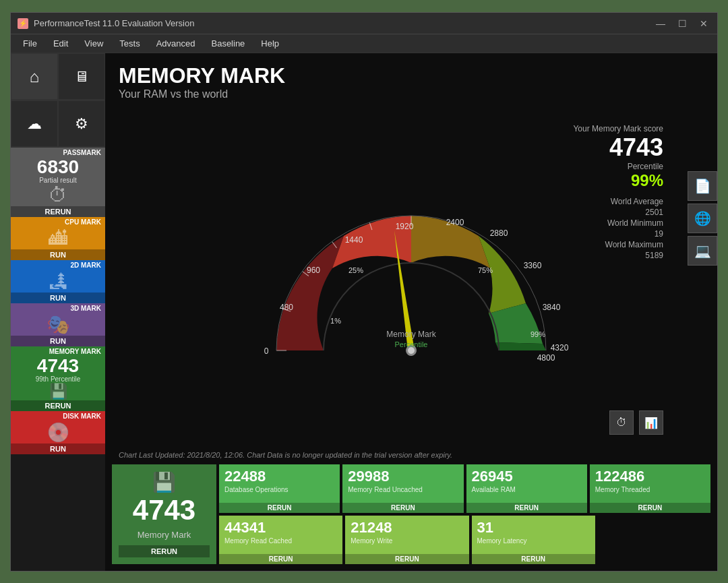 Image resolution: width=728 pixels, height=583 pixels. Describe the element at coordinates (82, 77) in the screenshot. I see `monitor-button: 🖥` at that location.